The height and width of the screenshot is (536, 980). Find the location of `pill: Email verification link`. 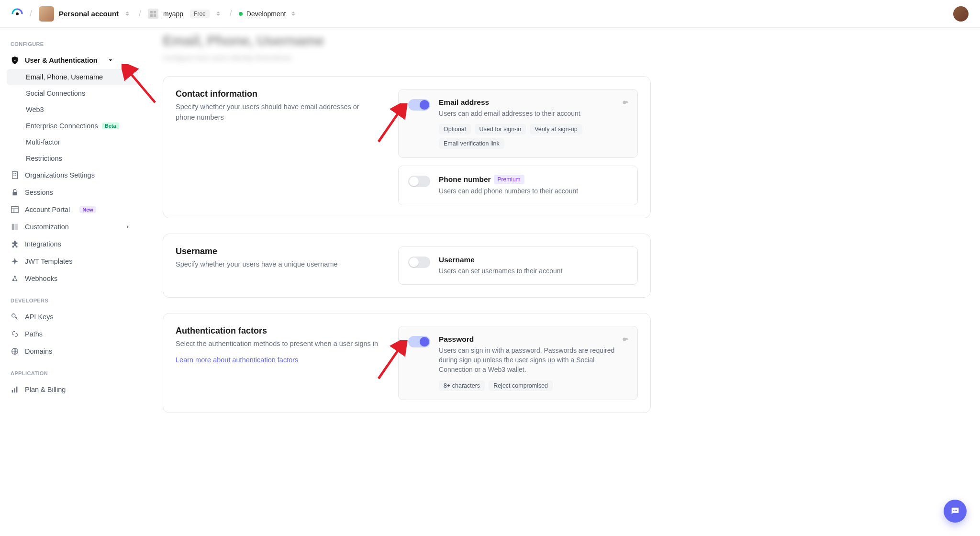

pill: Email verification link is located at coordinates (472, 144).